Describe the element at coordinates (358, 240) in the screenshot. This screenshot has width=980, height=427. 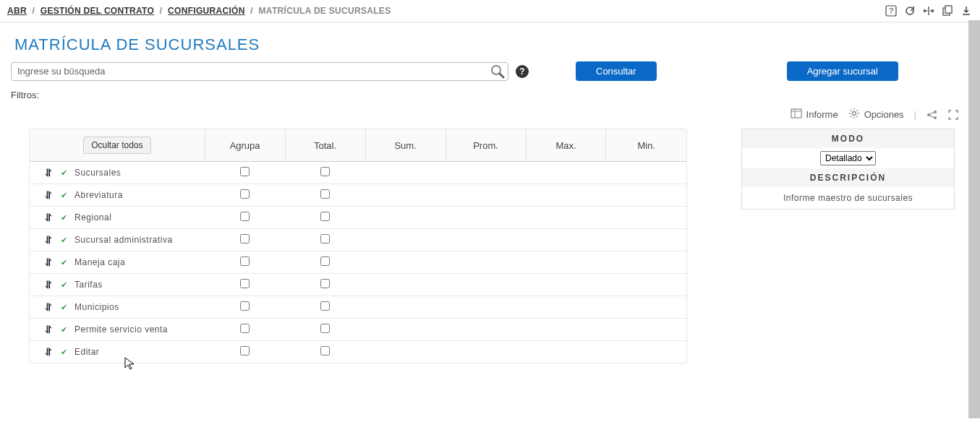
I see `table-row: ⥯✔Sucursal administrativa` at that location.